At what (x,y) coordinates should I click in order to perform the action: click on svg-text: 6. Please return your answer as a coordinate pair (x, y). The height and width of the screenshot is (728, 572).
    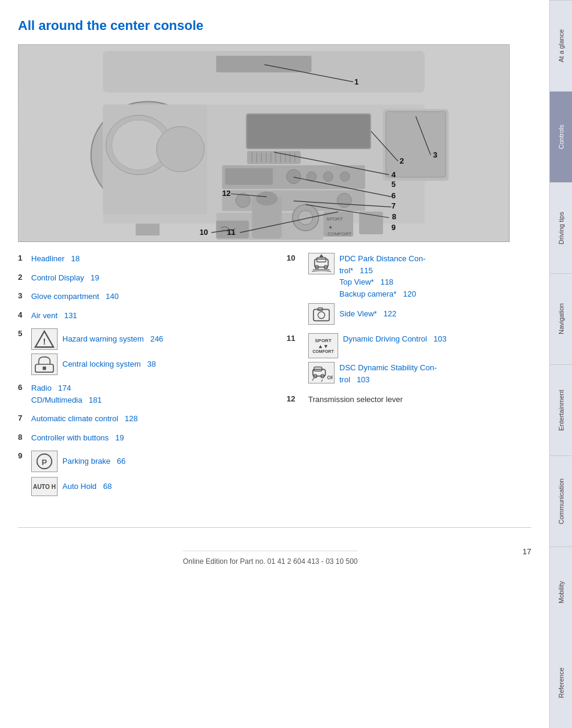
    Looking at the image, I should click on (393, 195).